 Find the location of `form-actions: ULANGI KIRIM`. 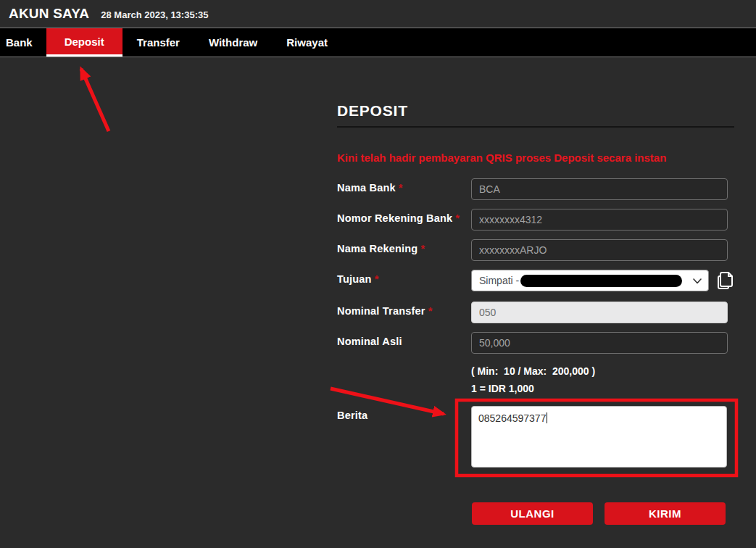

form-actions: ULANGI KIRIM is located at coordinates (603, 513).